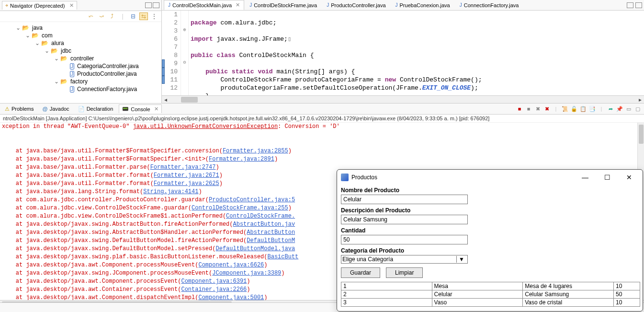 This screenshot has height=312, width=644. Describe the element at coordinates (247, 273) in the screenshot. I see `stacktrace-link: JComponent.java:3389` at that location.